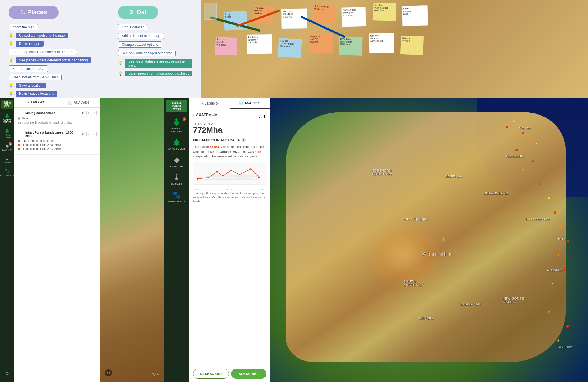  Describe the element at coordinates (260, 44) in the screenshot. I see `sticky-note: Find dataspecific toa location` at that location.